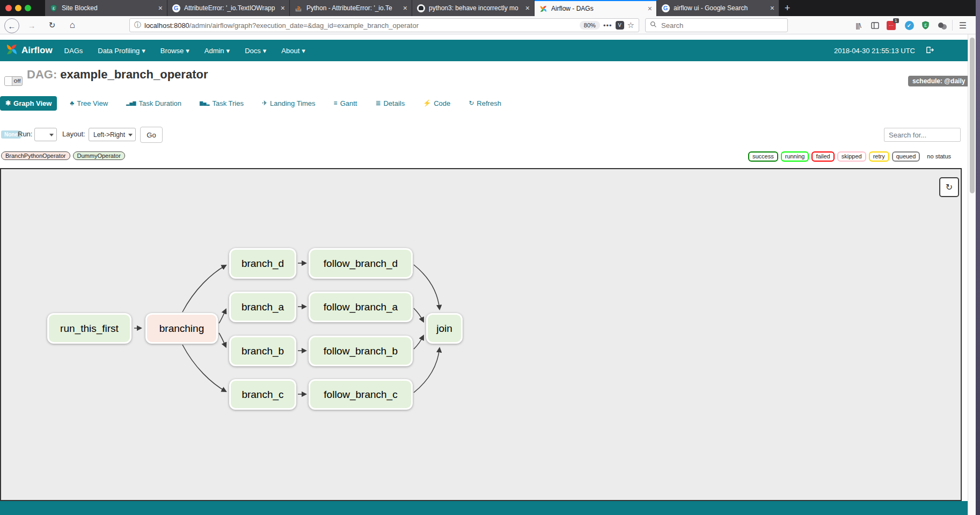 The image size is (980, 515). I want to click on shield-icon: £, so click(54, 8).